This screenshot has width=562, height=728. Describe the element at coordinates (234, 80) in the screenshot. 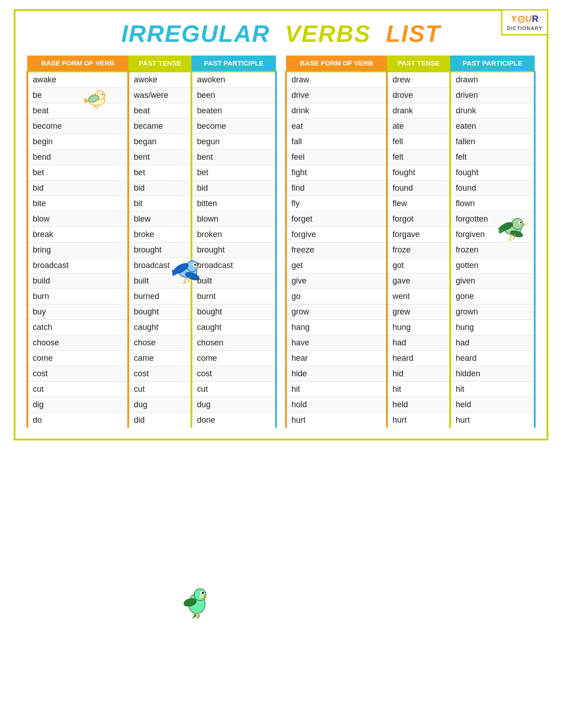

I see `cell-participle: awoken` at that location.